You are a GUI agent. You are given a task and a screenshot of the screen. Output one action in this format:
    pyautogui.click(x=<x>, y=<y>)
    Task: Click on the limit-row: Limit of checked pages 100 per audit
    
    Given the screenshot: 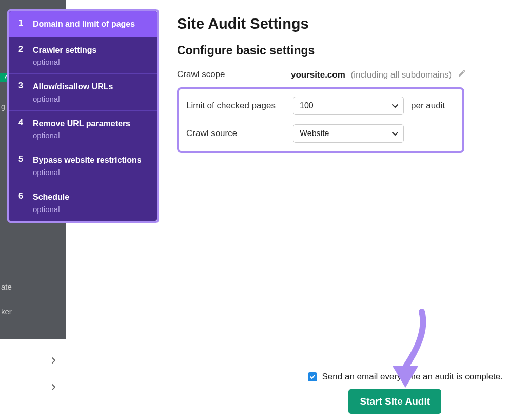 What is the action you would take?
    pyautogui.click(x=321, y=106)
    